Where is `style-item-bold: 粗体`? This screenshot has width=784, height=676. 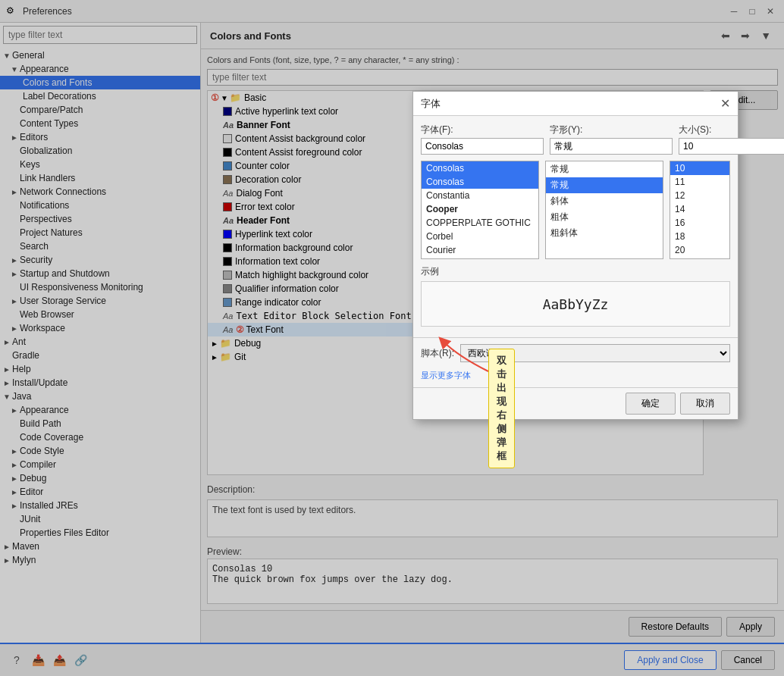 style-item-bold: 粗体 is located at coordinates (604, 217).